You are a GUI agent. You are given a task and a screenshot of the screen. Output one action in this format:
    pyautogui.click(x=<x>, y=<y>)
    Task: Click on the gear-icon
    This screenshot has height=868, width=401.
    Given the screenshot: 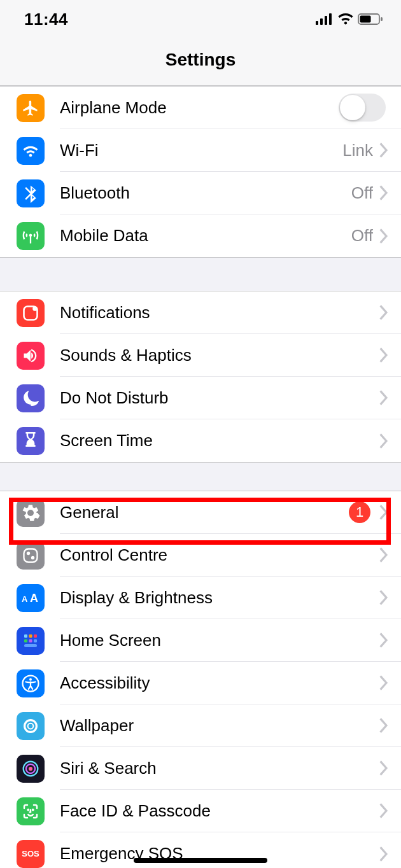 What is the action you would take?
    pyautogui.click(x=31, y=513)
    